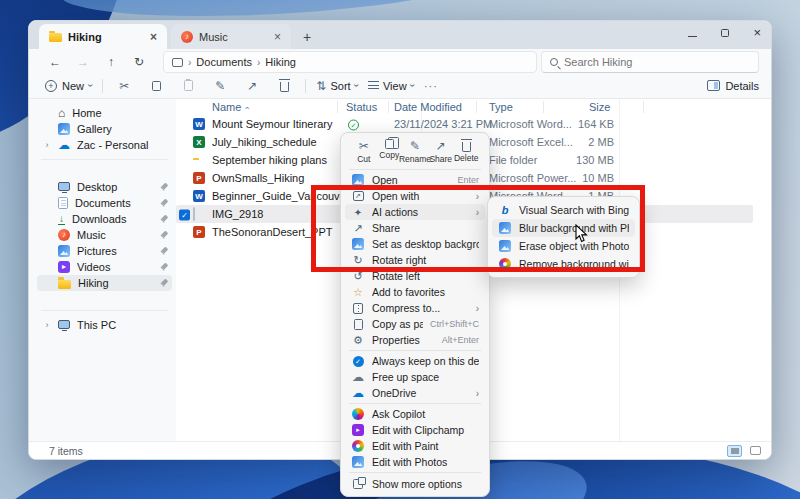  Describe the element at coordinates (280, 62) in the screenshot. I see `breadcrumb-hiking: Hiking` at that location.